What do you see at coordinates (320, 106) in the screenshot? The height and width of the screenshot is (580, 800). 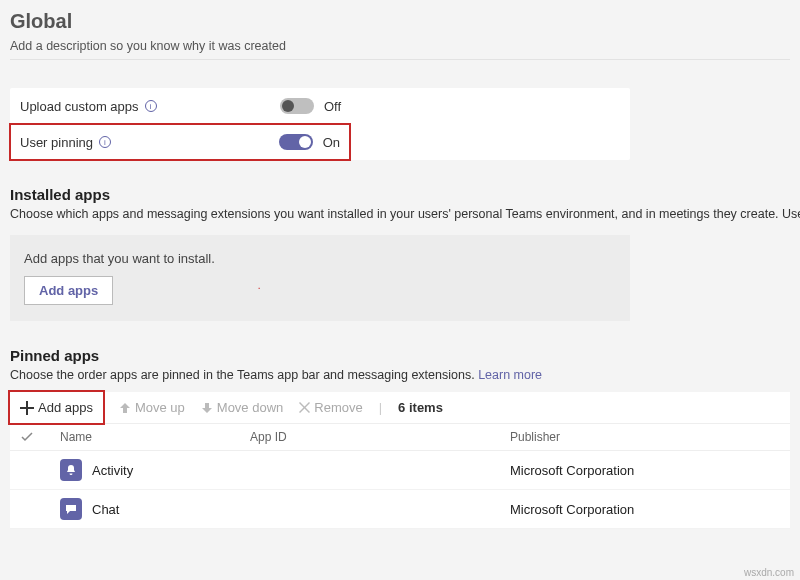 I see `setting-upload-custom-apps: Upload custom apps i Off` at bounding box center [320, 106].